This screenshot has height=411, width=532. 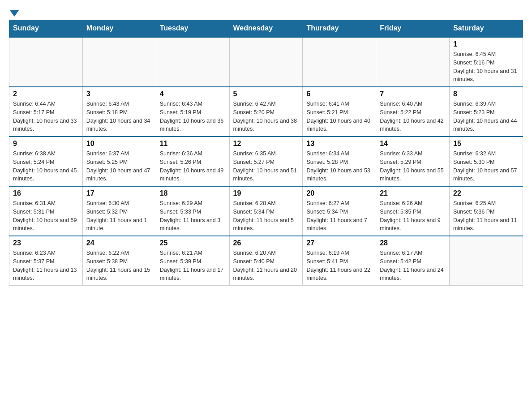 I want to click on logo-arrow-icon, so click(x=14, y=13).